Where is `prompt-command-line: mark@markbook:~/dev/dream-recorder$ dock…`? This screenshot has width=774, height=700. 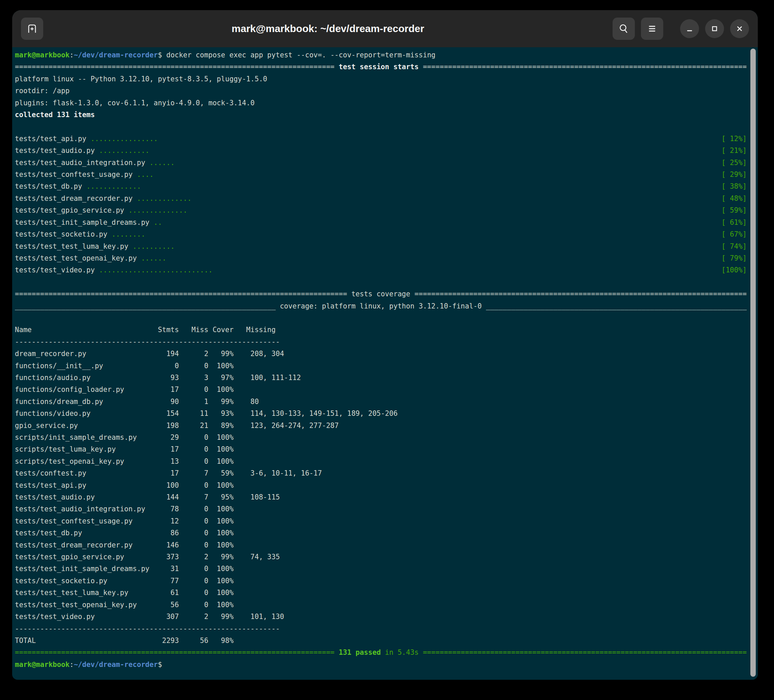
prompt-command-line: mark@markbook:~/dev/dream-recorder$ dock… is located at coordinates (386, 55).